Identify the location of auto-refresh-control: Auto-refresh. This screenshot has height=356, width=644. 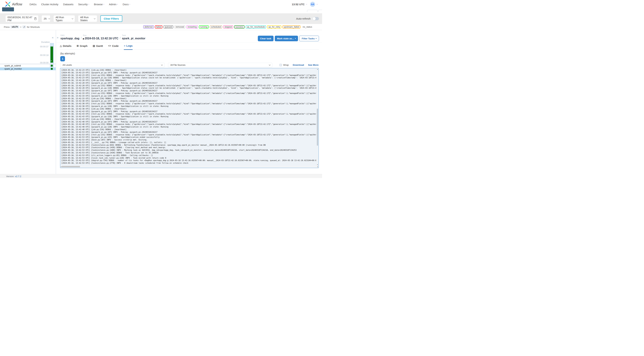
(308, 19).